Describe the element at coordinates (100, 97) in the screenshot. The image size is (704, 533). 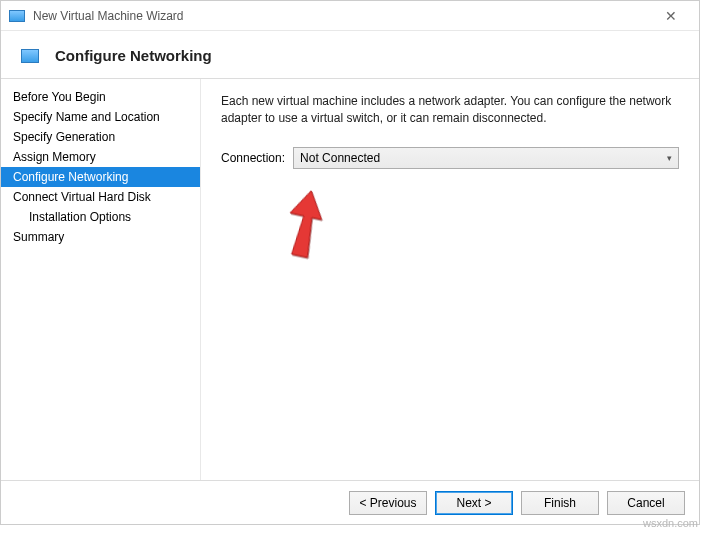
I see `sidebar-item-before-you-begin: Before You Begin` at that location.